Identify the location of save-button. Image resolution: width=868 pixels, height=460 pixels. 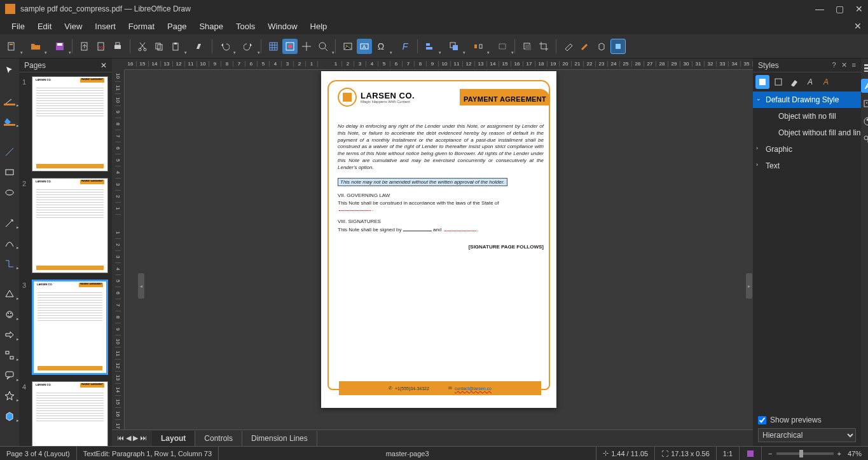
(60, 46).